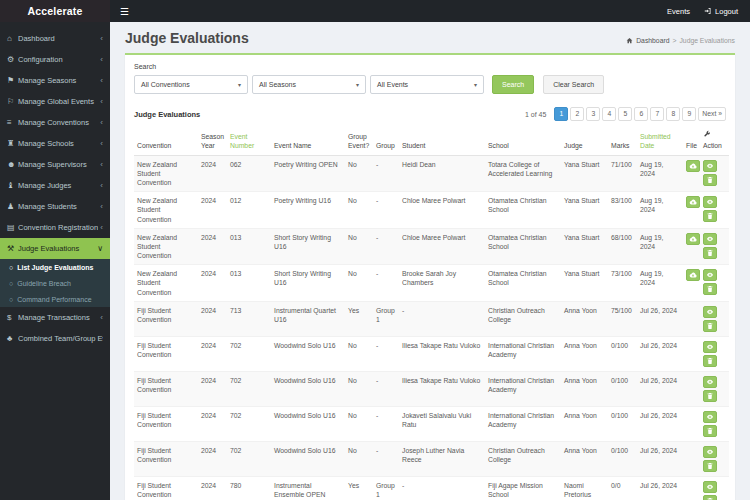  I want to click on chevron-down-icon: ∨, so click(100, 248).